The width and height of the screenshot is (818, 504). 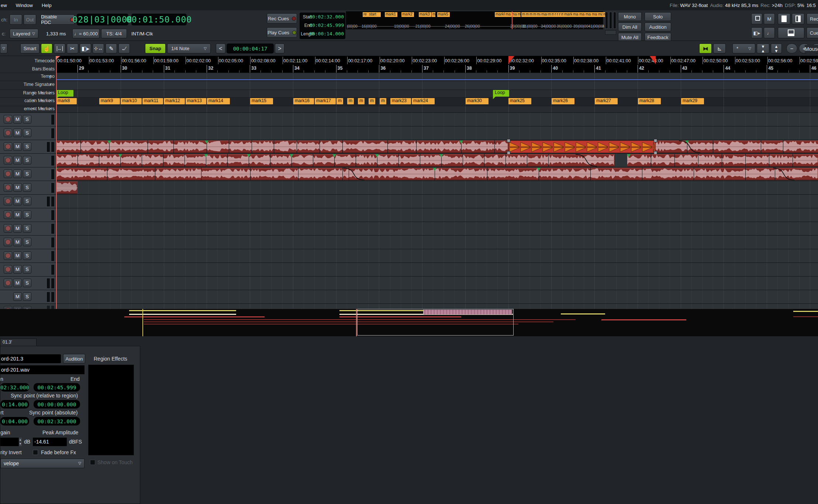 What do you see at coordinates (30, 20) in the screenshot?
I see `punch-out-button: Out` at bounding box center [30, 20].